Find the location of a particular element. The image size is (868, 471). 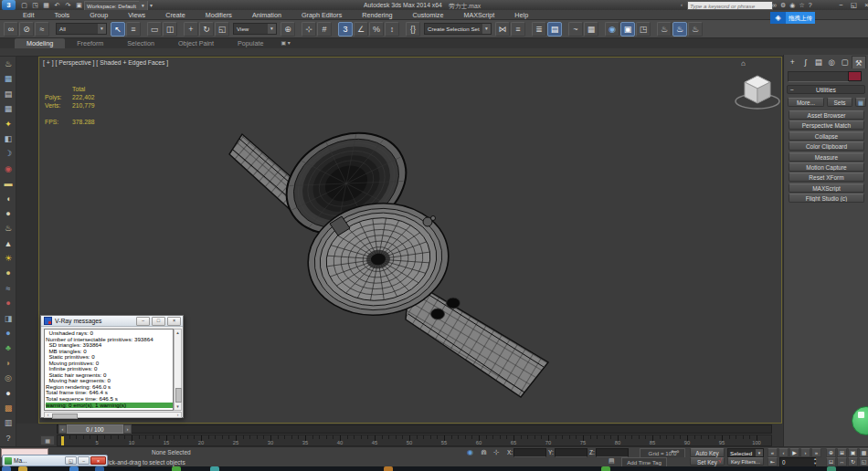

peek-minimize-button: − is located at coordinates (84, 460).